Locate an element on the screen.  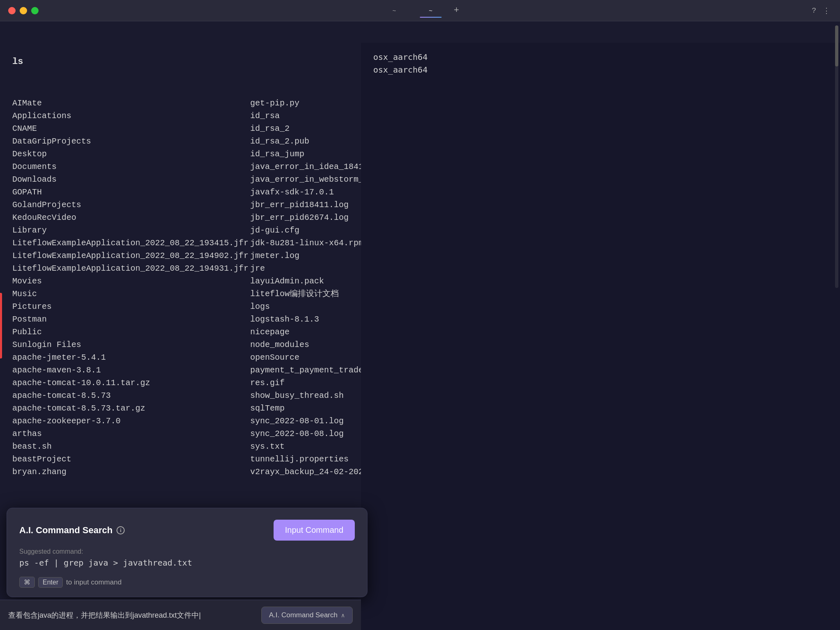
list-item: Sunlogin Files is located at coordinates (131, 345).